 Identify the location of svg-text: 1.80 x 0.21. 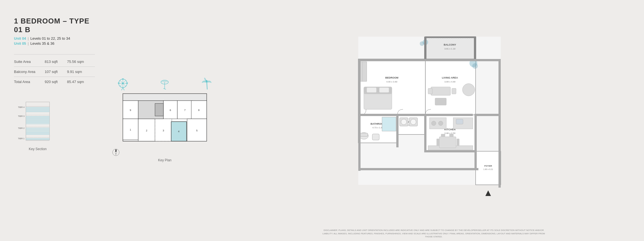
(488, 169).